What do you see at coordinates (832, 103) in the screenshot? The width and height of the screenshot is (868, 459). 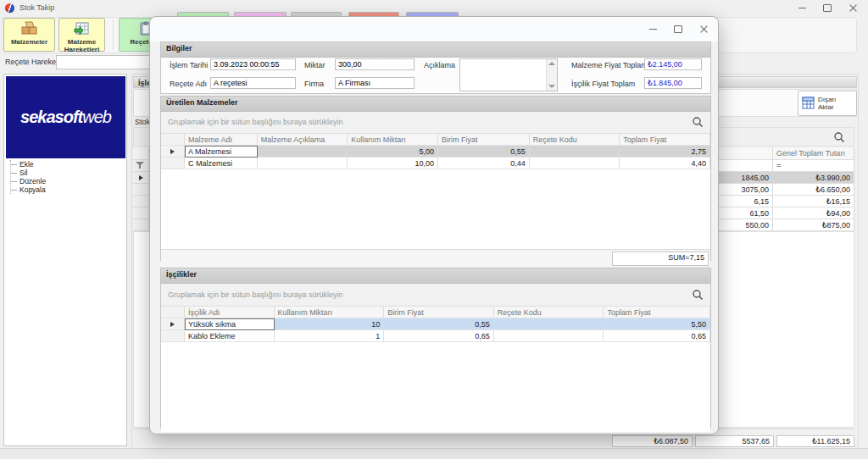 I see `export-button-label: Dışarı Aktar` at bounding box center [832, 103].